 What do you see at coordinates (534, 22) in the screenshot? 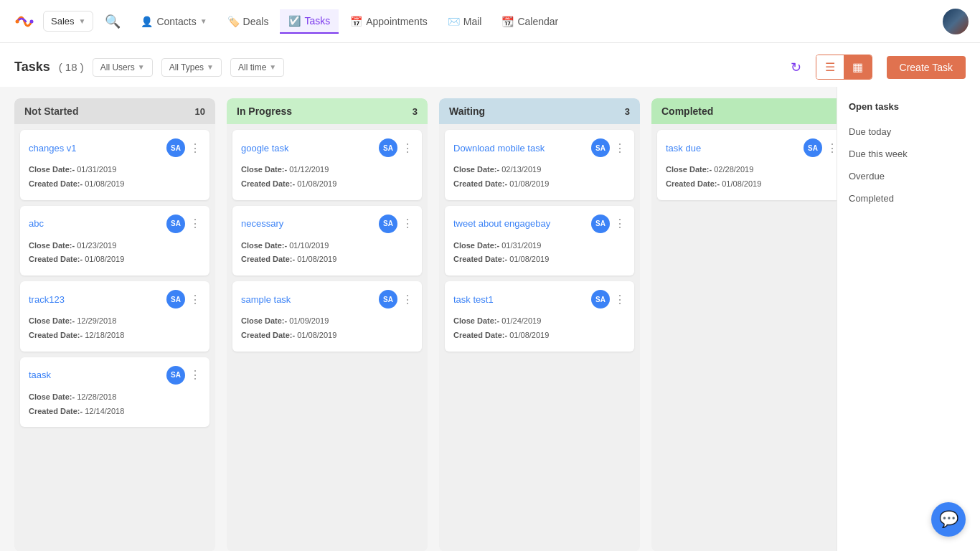
I see `nav-items: 👤 Contacts ▼ 🏷️ Deals ☑️ Tasks 📅 Appoint…` at bounding box center [534, 22].